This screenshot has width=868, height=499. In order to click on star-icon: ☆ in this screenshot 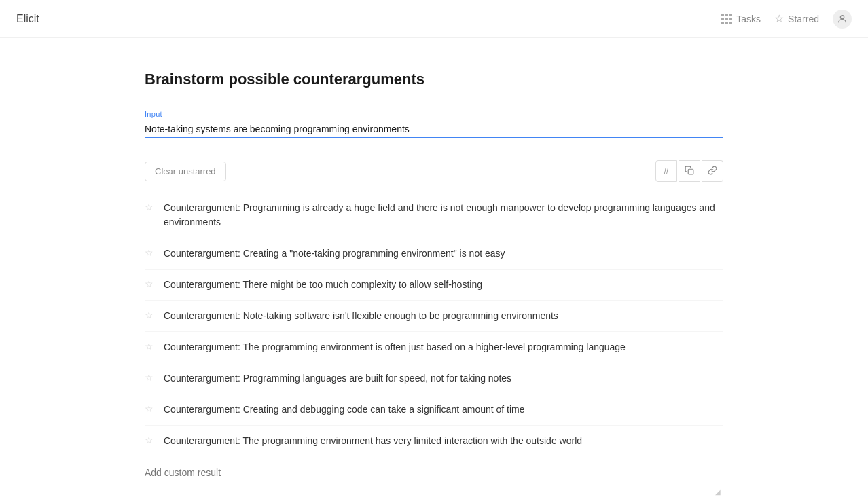, I will do `click(779, 19)`.